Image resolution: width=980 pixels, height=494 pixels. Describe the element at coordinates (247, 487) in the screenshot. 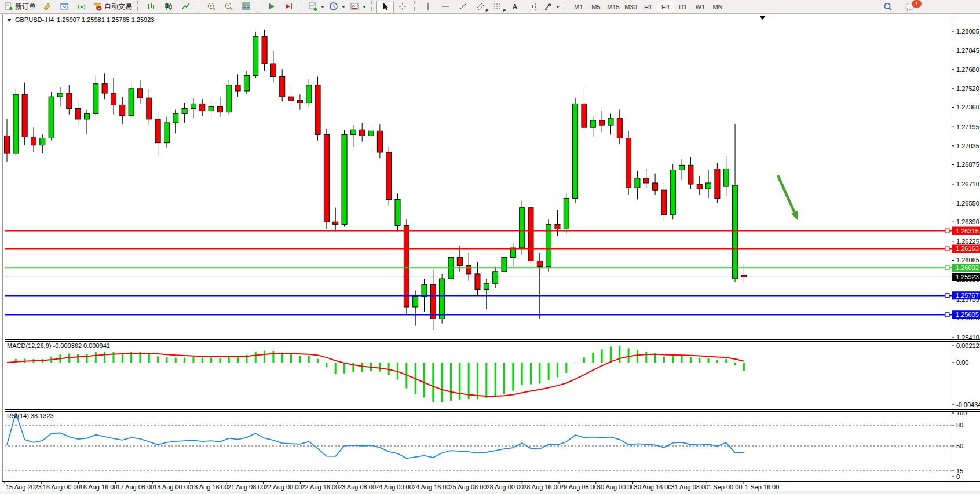

I see `time-tick-label: 21 Aug 08:00` at that location.